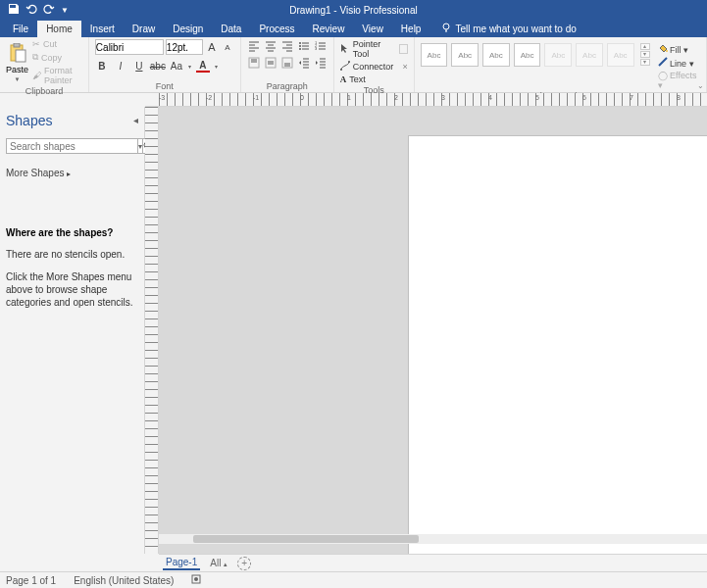 This screenshot has height=588, width=707. Describe the element at coordinates (152, 330) in the screenshot. I see `vertical-ruler` at that location.